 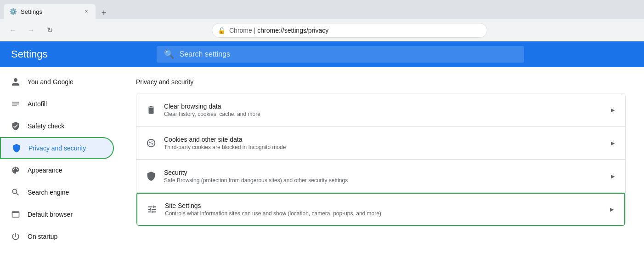 What do you see at coordinates (45, 170) in the screenshot?
I see `sidebar-label-appearance: Appearance` at bounding box center [45, 170].